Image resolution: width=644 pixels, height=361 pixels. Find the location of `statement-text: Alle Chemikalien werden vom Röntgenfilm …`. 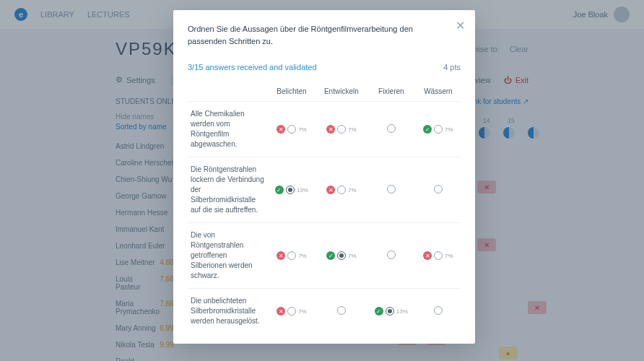

statement-text: Alle Chemikalien werden vom Röntgenfilm … is located at coordinates (227, 130).